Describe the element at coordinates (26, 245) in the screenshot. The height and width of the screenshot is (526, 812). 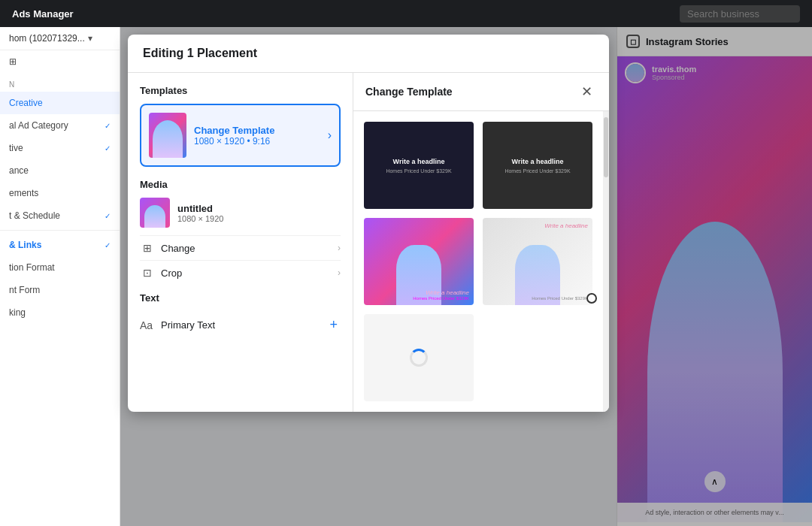
I see `links-label: & Links` at that location.